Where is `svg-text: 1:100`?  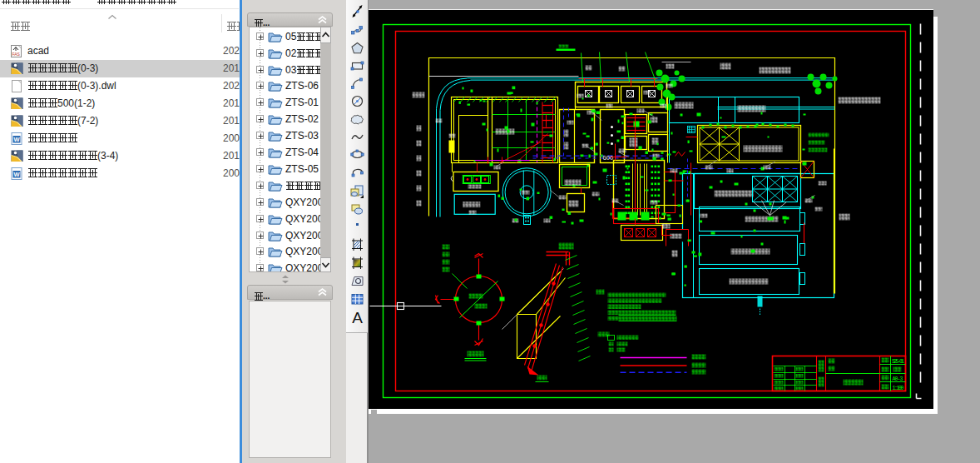 svg-text: 1:100 is located at coordinates (898, 388).